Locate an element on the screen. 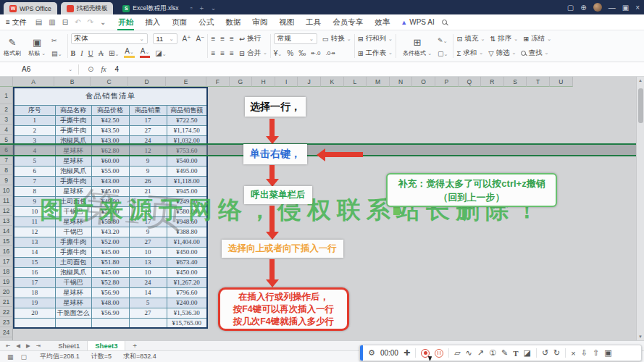 The image size is (644, 362). cell: ¥722.50 is located at coordinates (187, 120).